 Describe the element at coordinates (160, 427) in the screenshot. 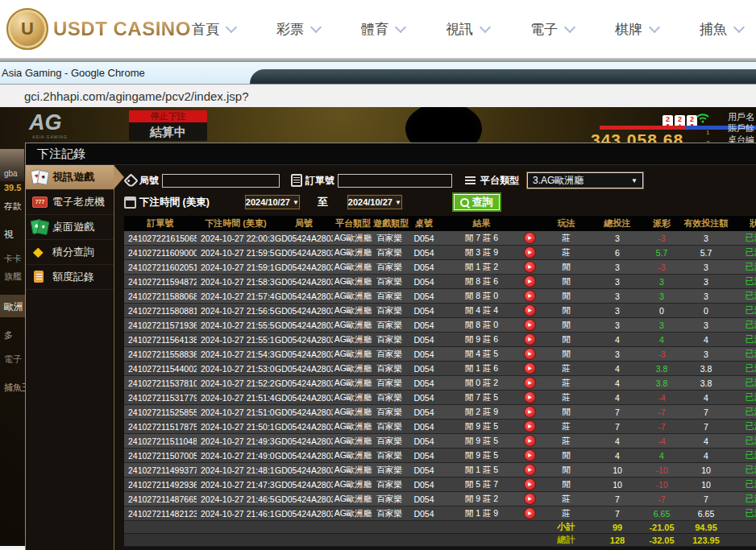

I see `table-cell: 241027211517875` at that location.